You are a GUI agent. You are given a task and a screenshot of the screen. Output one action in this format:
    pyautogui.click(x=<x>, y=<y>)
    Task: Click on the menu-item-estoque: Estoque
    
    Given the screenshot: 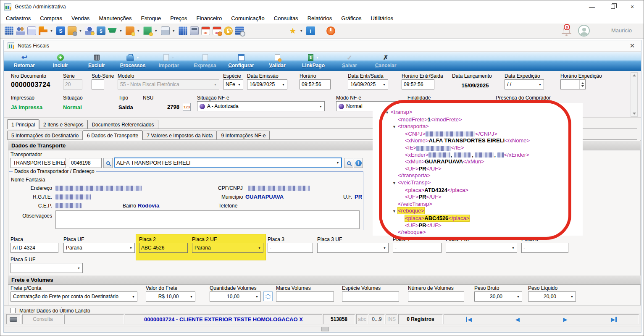 What is the action you would take?
    pyautogui.click(x=151, y=18)
    